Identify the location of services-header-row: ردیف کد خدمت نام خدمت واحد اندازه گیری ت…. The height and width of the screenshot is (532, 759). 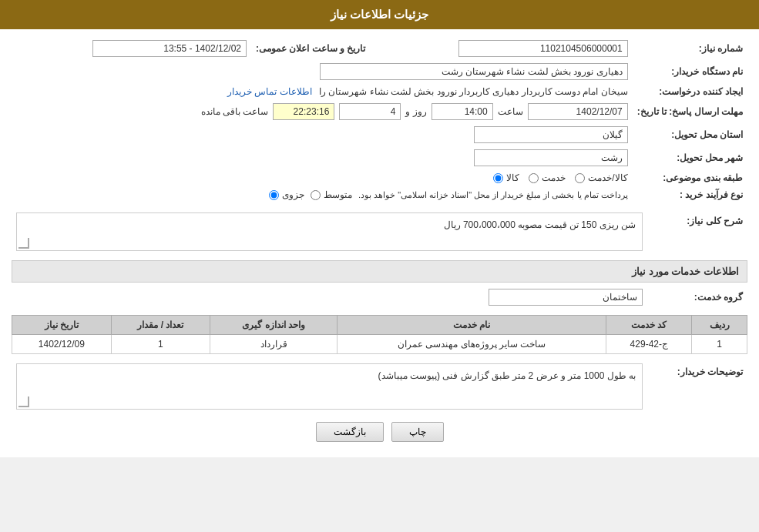
(380, 325).